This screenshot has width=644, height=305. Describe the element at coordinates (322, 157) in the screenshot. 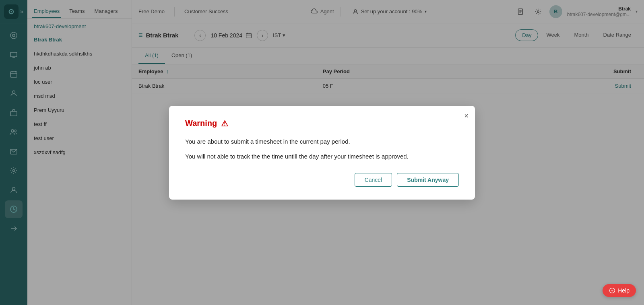

I see `dialog-message2: You will not able to track the the time …` at that location.